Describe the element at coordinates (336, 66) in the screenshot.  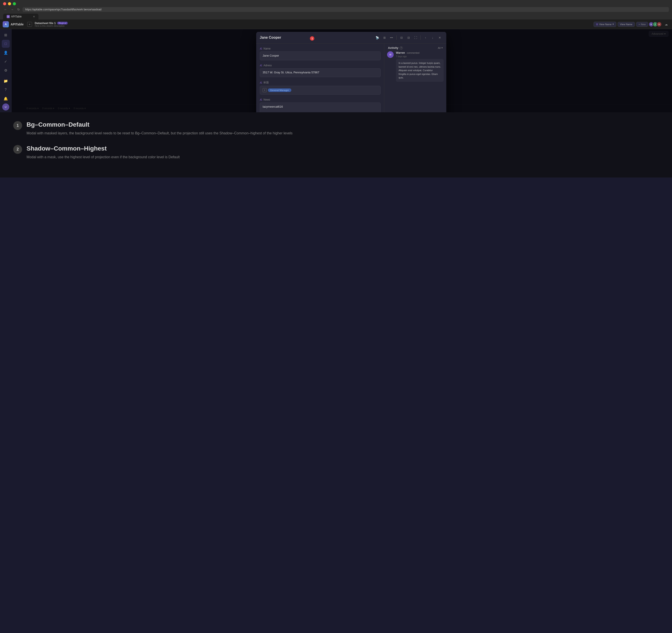
I see `app-shell: A APITable + Datasheet file 1 Magical He…` at that location.